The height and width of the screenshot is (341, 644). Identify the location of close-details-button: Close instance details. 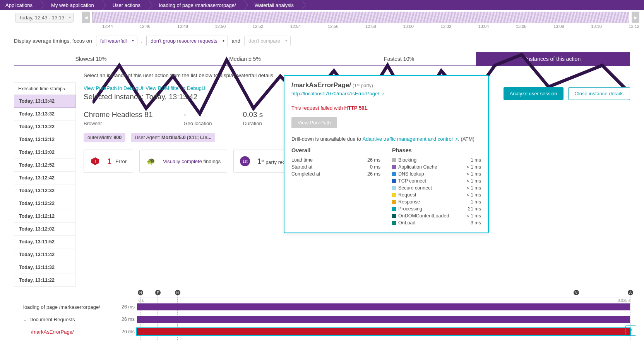
(599, 94).